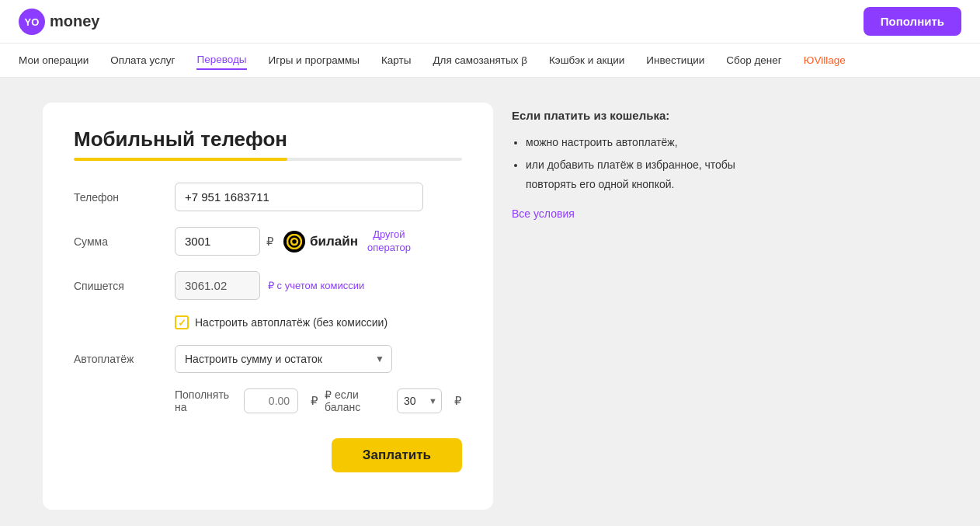 This screenshot has height=526, width=980. I want to click on other-operator-link: Другойоператор, so click(389, 242).